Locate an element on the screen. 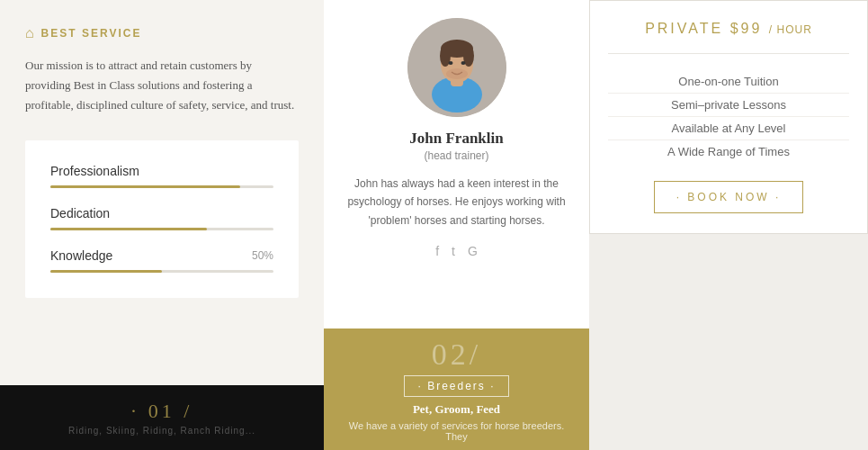 Image resolution: width=868 pixels, height=450 pixels. home-icon: ⌂ is located at coordinates (30, 33).